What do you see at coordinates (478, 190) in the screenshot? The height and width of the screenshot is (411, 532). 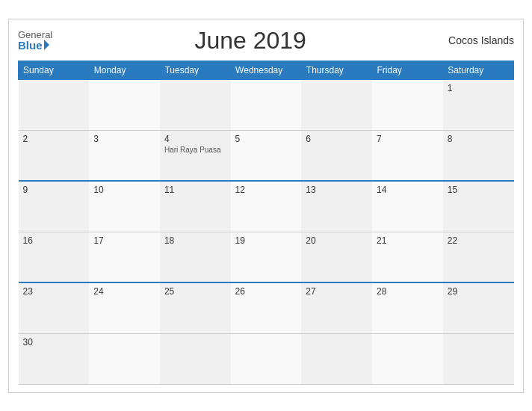 I see `day-number: 15` at bounding box center [478, 190].